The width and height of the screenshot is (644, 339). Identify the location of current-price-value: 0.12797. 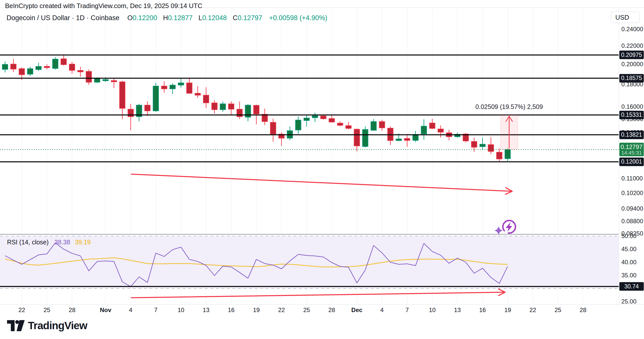
(631, 147).